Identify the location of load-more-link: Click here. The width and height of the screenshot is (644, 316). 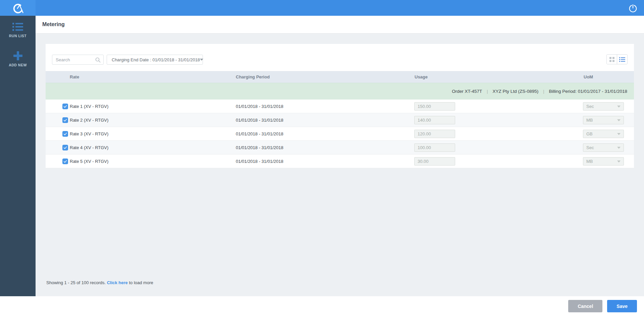
(117, 283).